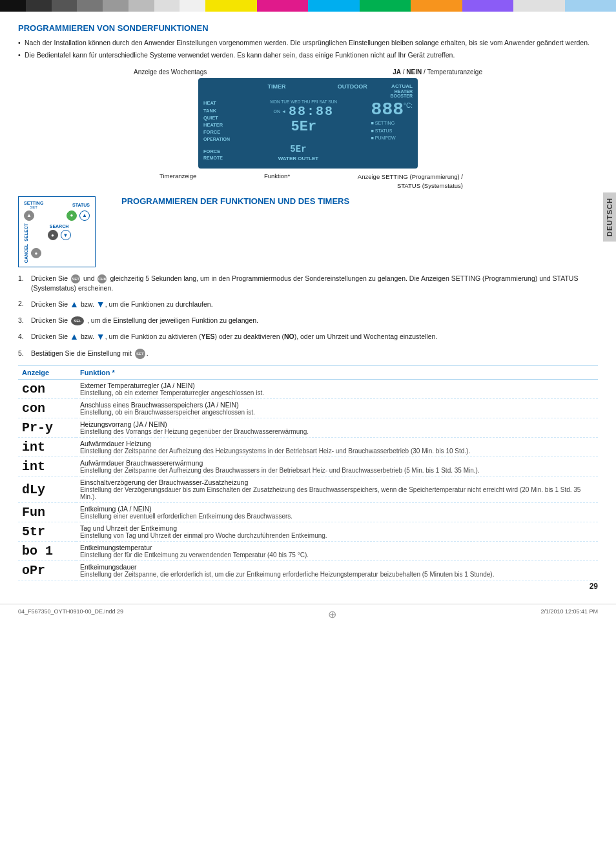 This screenshot has height=851, width=616. I want to click on arrow-down-2: ▼, so click(101, 304).